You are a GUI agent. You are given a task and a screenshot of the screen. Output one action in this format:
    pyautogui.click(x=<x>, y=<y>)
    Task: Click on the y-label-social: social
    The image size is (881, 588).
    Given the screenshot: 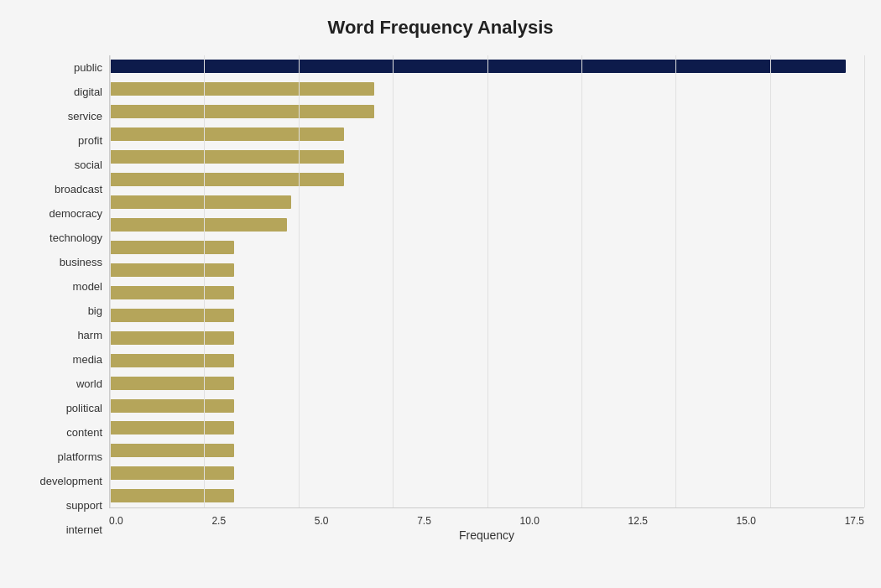 What is the action you would take?
    pyautogui.click(x=60, y=164)
    